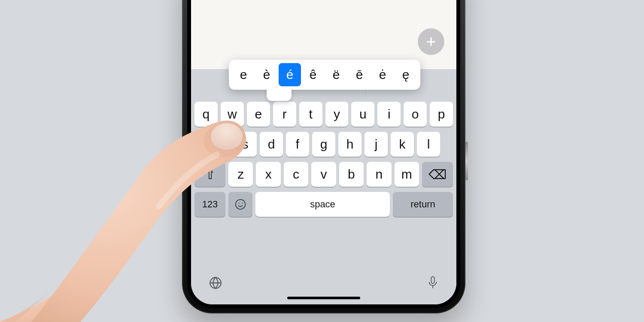 Image resolution: width=644 pixels, height=322 pixels. What do you see at coordinates (423, 204) in the screenshot?
I see `return-key: return` at bounding box center [423, 204].